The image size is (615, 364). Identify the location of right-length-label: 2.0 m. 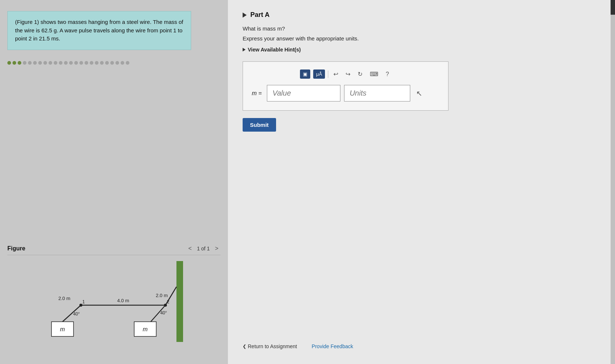
(162, 296).